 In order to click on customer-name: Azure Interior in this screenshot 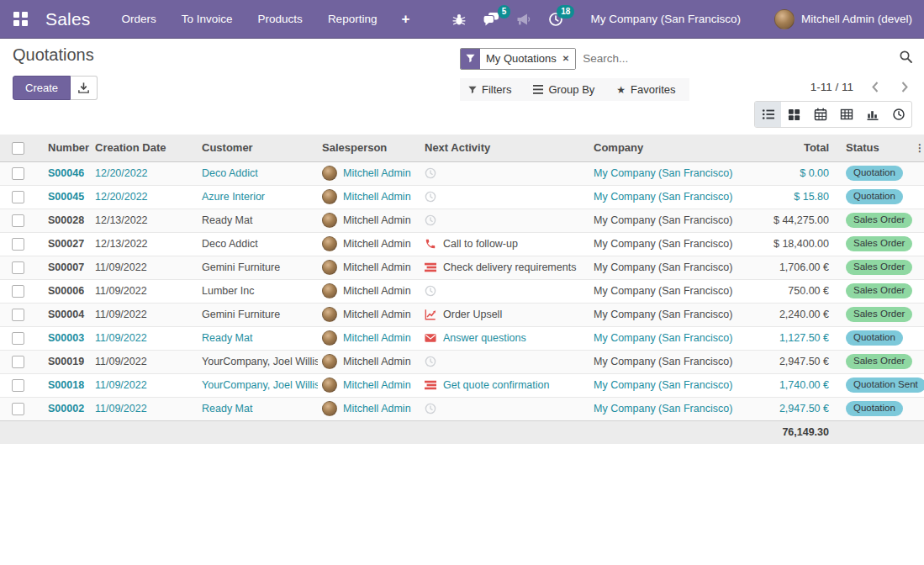, I will do `click(257, 197)`.